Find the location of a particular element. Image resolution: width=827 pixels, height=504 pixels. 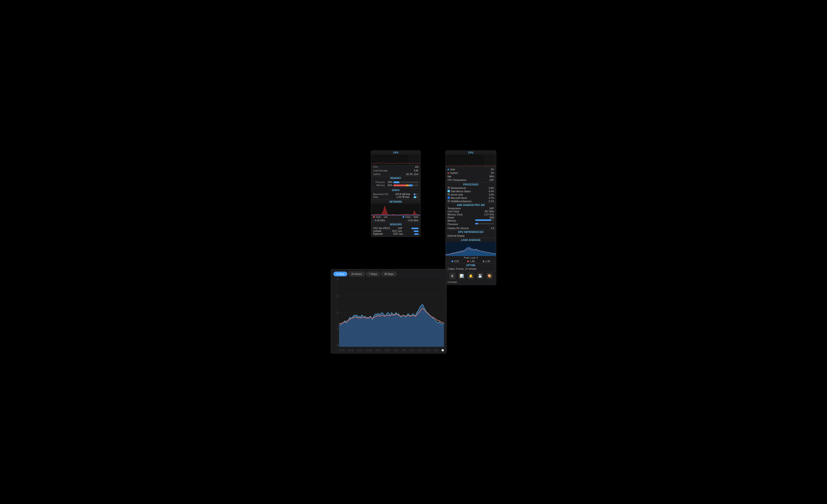

pressure-bar-fill is located at coordinates (396, 182).